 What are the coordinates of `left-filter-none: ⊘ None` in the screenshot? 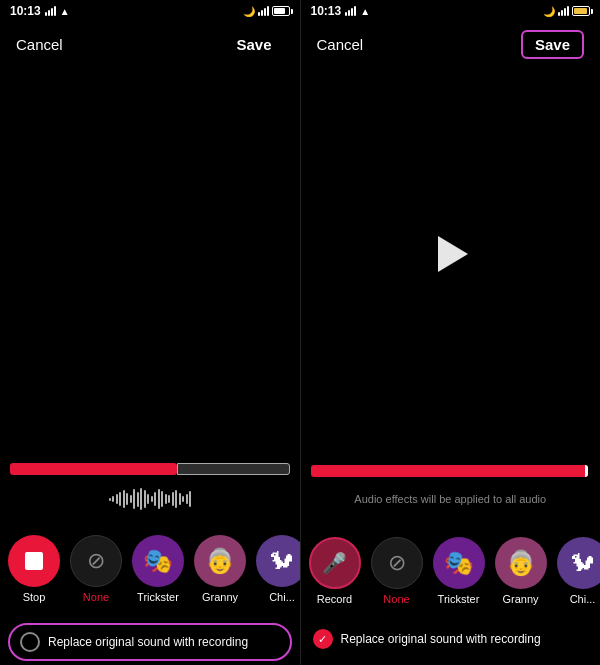 It's located at (96, 569).